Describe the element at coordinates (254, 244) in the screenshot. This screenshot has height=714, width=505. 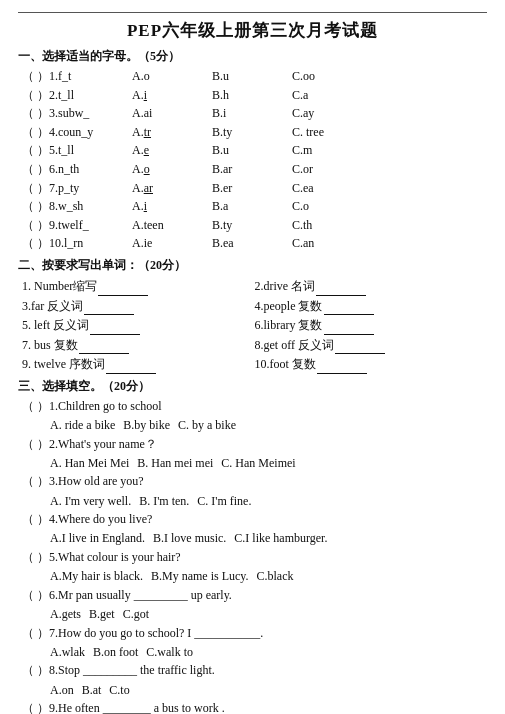
I see `section1-item: （ ）10.l_rnA.ieB.eaC.an` at that location.